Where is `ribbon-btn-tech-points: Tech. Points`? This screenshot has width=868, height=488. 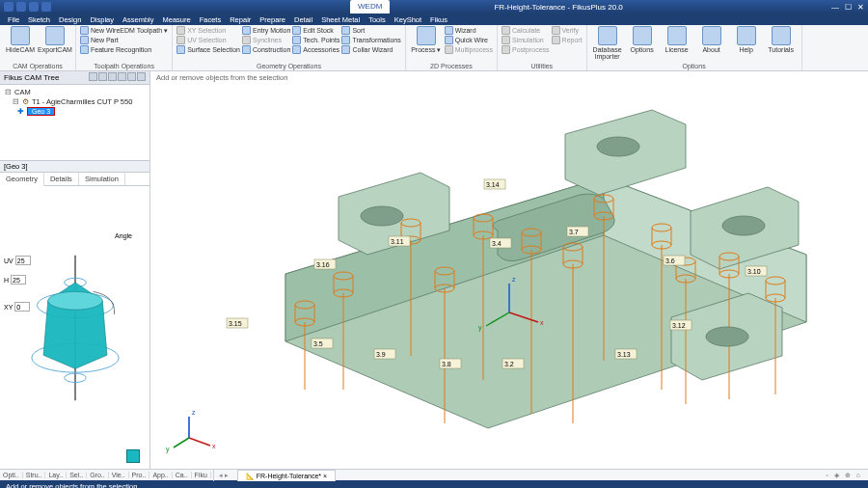
ribbon-btn-tech-points: Tech. Points is located at coordinates (316, 41).